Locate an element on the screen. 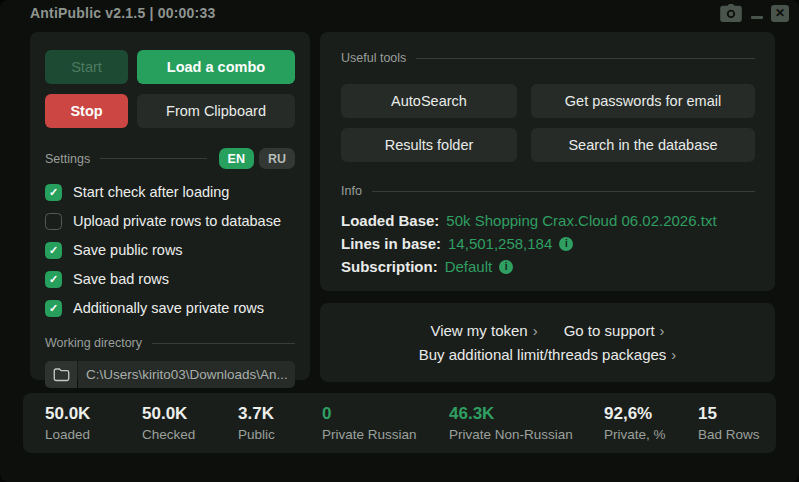 The width and height of the screenshot is (799, 482). lines-in-base-value: 14,501,258,184 is located at coordinates (500, 244).